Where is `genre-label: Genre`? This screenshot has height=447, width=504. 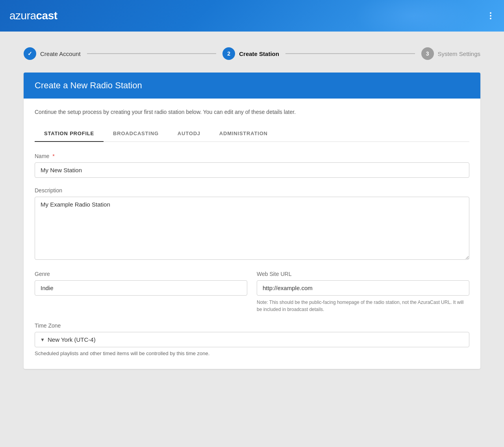 genre-label: Genre is located at coordinates (141, 274).